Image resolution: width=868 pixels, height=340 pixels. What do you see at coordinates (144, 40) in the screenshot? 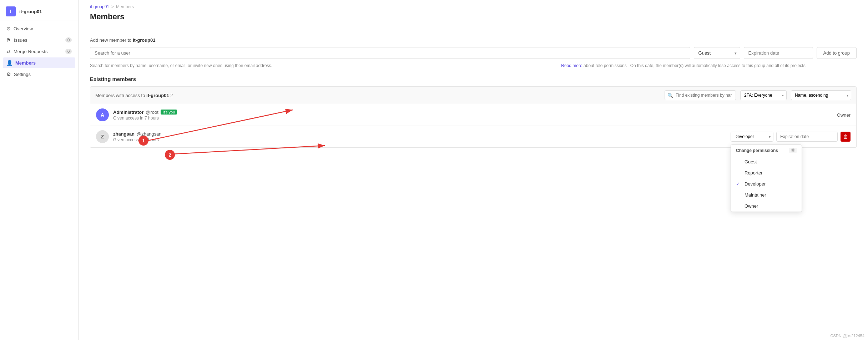
I see `add-member-group-name: it-group01` at bounding box center [144, 40].